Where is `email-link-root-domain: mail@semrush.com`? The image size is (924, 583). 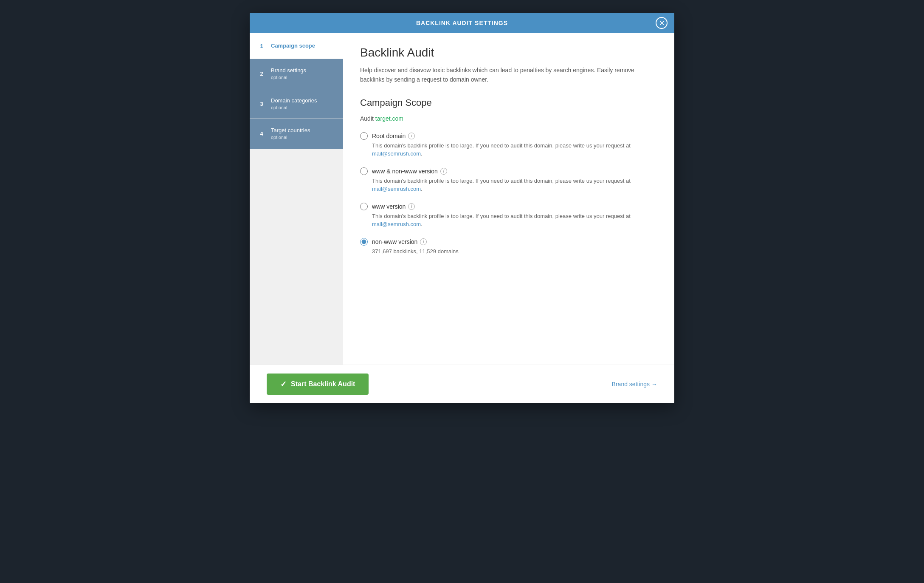 email-link-root-domain: mail@semrush.com is located at coordinates (397, 154).